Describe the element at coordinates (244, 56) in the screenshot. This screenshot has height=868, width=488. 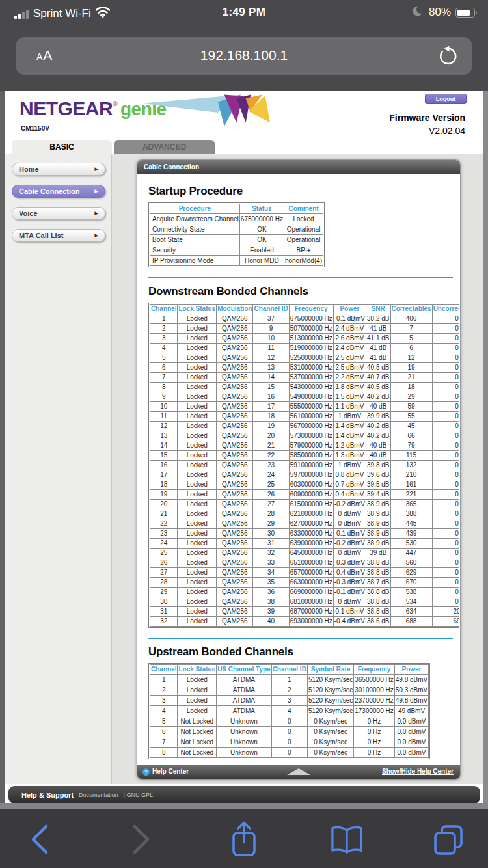
I see `safari-address-bar: AA 192.168.100.1` at that location.